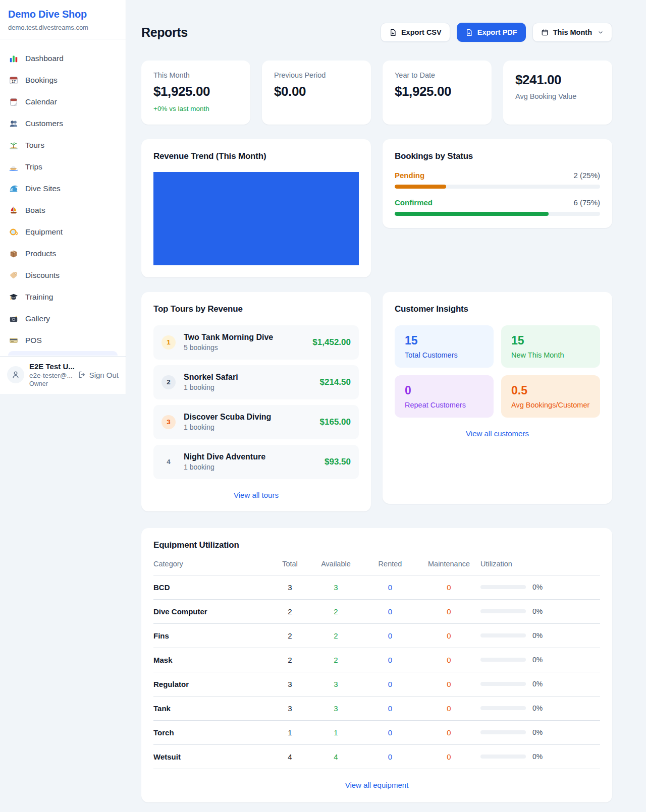 This screenshot has height=812, width=646. Describe the element at coordinates (63, 319) in the screenshot. I see `sidebar-item-gallery: Gallery` at that location.